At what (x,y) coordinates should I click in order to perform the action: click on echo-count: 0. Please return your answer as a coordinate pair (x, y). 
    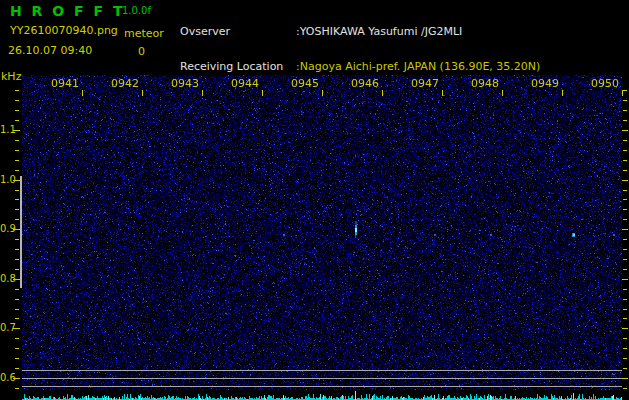
    Looking at the image, I should click on (142, 52).